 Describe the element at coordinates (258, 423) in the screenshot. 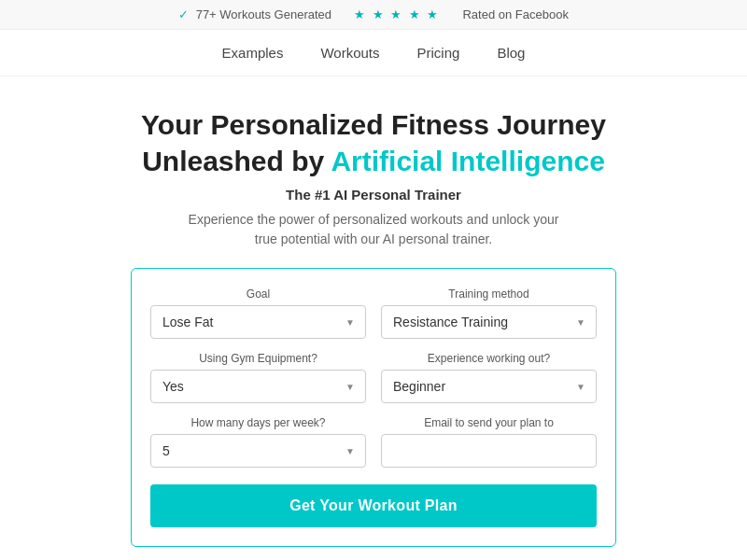

I see `days-label: How many days per week?` at that location.